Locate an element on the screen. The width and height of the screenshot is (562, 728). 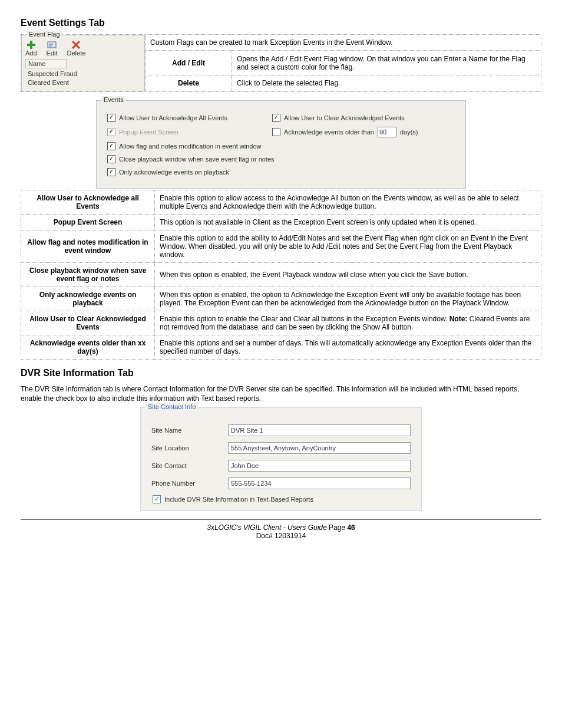
include-text-reports-checkbox is located at coordinates (157, 499).